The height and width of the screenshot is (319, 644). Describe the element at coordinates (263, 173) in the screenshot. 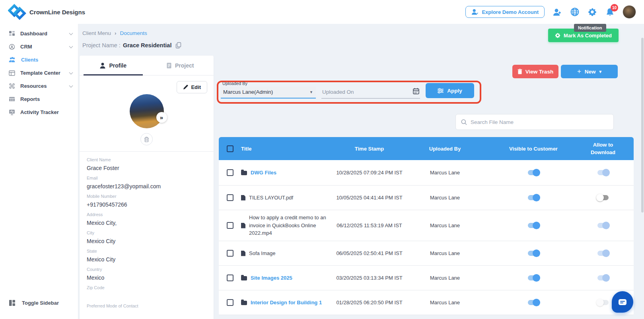

I see `file-title: DWG Files` at that location.